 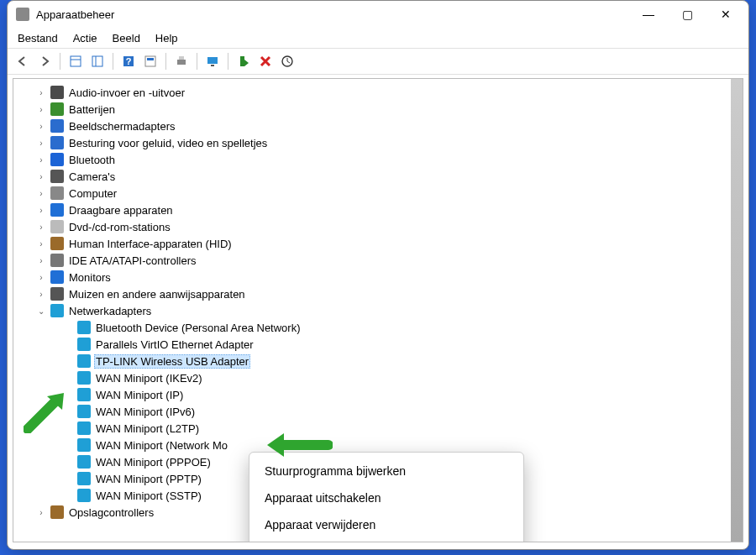 I want to click on tree-item-label: Monitors, so click(x=90, y=277).